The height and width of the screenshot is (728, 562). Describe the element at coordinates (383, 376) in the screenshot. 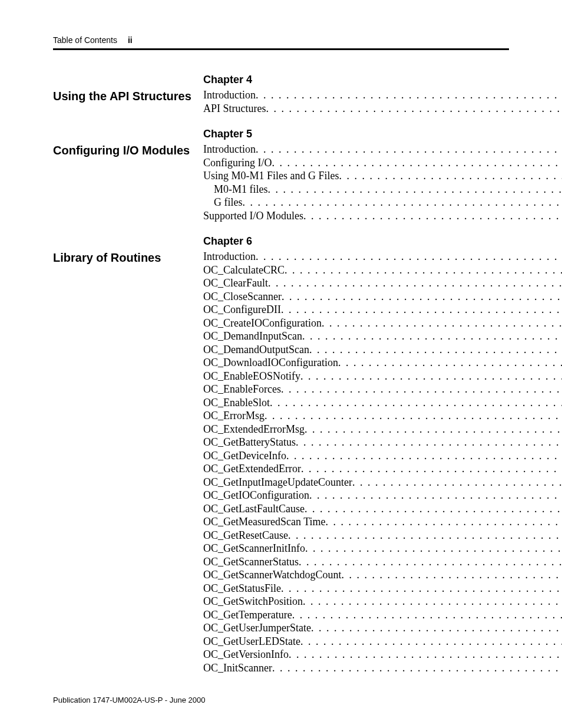

I see `toc-entry: OC_EnableEOSNotify 6-10` at that location.